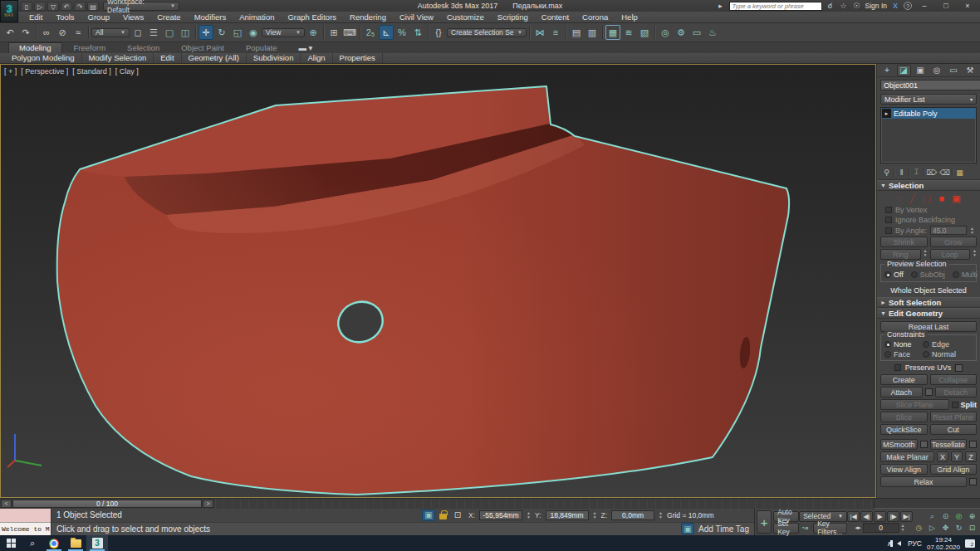 Image resolution: width=980 pixels, height=551 pixels. What do you see at coordinates (370, 32) in the screenshot?
I see `snaps-toggle-icon: 2₅` at bounding box center [370, 32].